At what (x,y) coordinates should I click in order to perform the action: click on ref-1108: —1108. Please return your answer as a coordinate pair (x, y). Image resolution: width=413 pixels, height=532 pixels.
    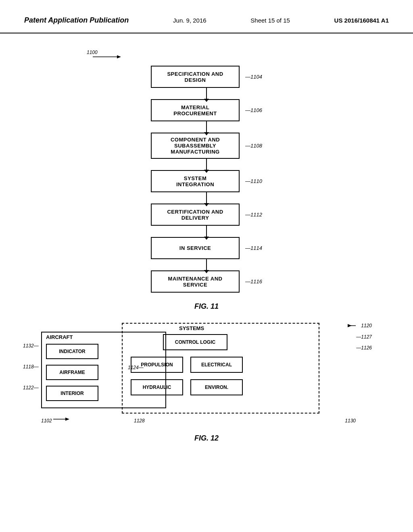
    Looking at the image, I should click on (254, 146).